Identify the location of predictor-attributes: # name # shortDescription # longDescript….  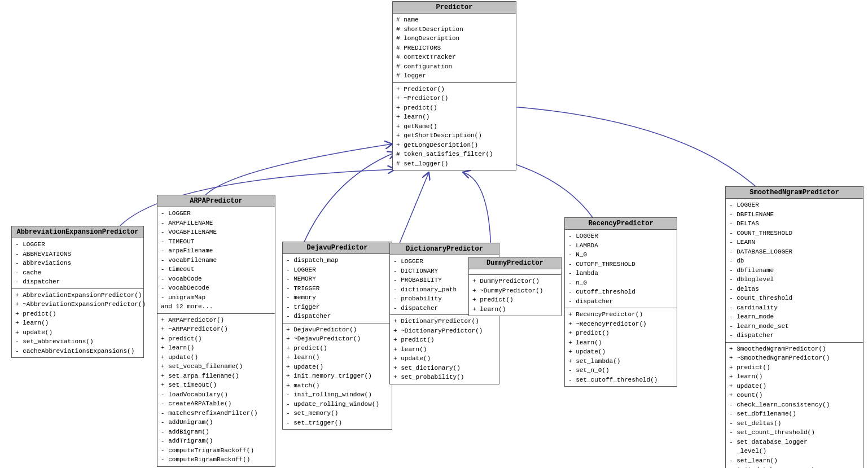
(454, 49).